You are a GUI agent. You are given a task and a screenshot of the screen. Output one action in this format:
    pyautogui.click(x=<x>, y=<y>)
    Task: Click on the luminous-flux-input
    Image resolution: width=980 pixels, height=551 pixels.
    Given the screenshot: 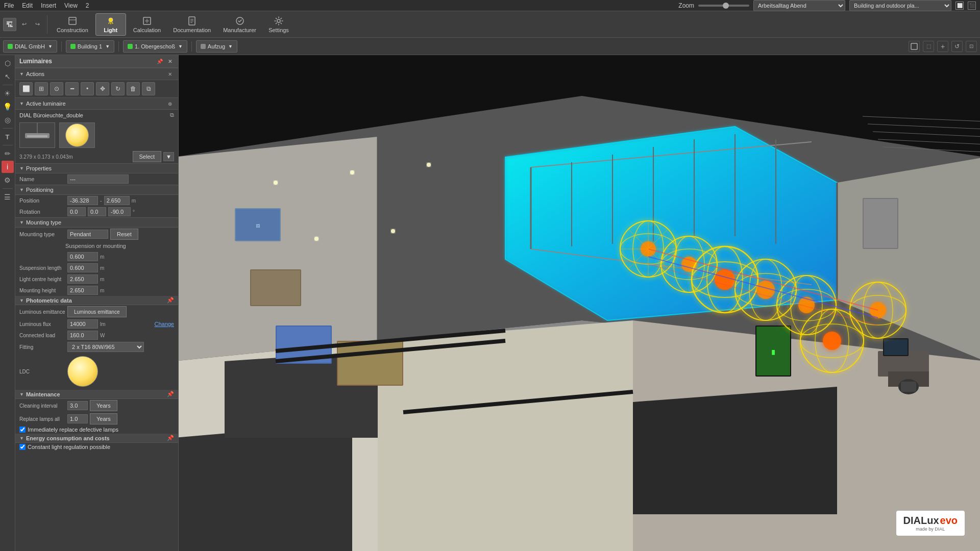 What is the action you would take?
    pyautogui.click(x=83, y=324)
    